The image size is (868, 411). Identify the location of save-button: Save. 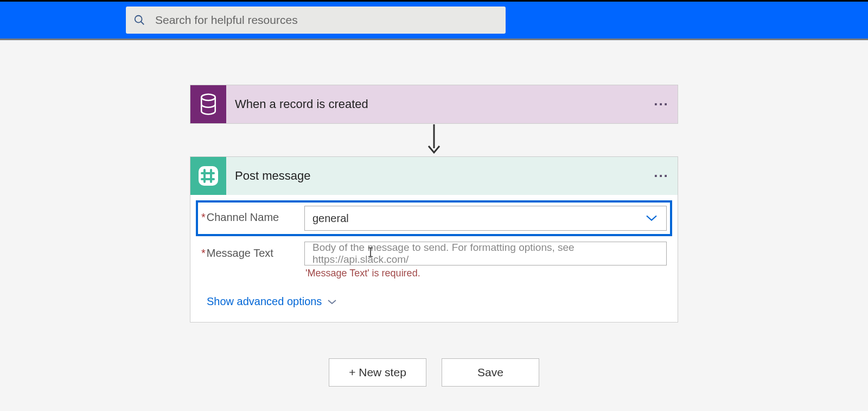
(490, 372).